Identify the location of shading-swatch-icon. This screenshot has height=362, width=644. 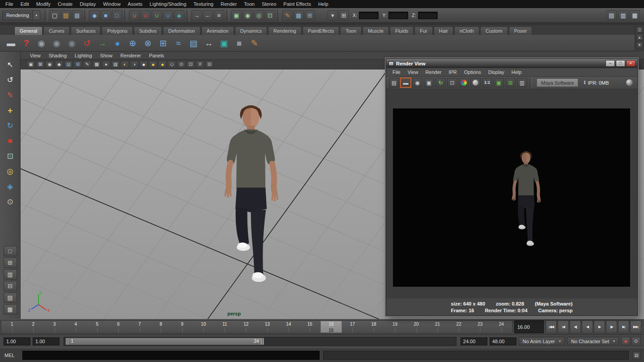
(629, 82).